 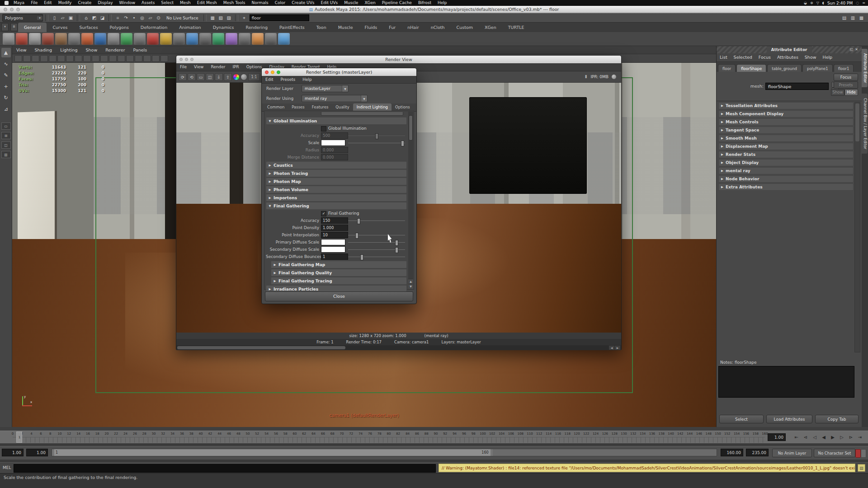 What do you see at coordinates (148, 3) in the screenshot?
I see `menu-assets: Assets` at bounding box center [148, 3].